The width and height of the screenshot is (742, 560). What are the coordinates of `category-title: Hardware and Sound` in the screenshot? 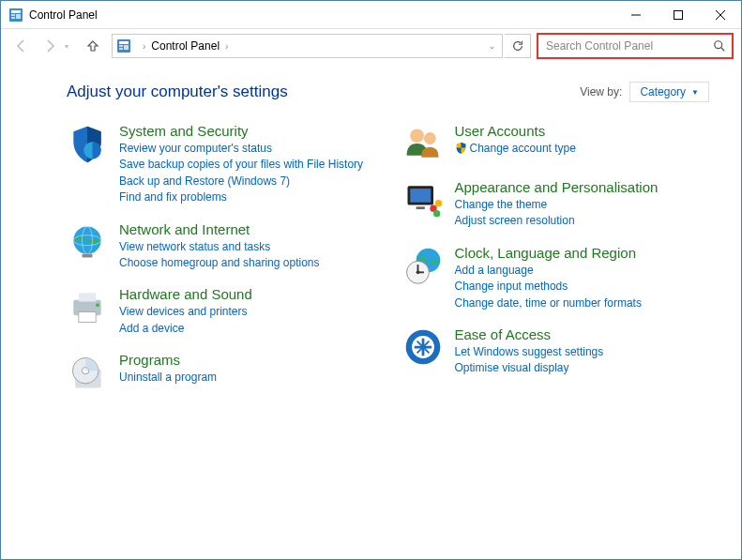 It's located at (247, 295).